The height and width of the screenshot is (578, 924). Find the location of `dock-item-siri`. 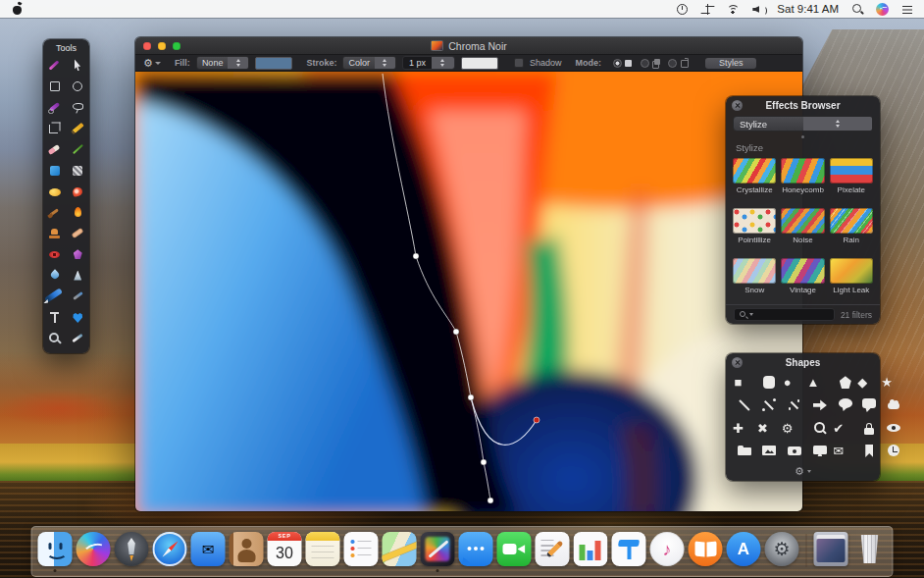

dock-item-siri is located at coordinates (94, 552).